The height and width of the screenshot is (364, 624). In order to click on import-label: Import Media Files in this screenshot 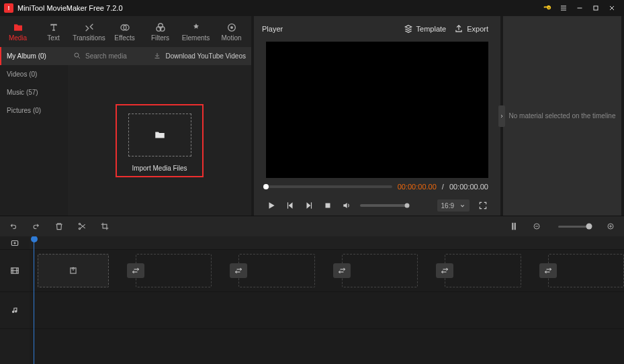, I will do `click(159, 168)`.